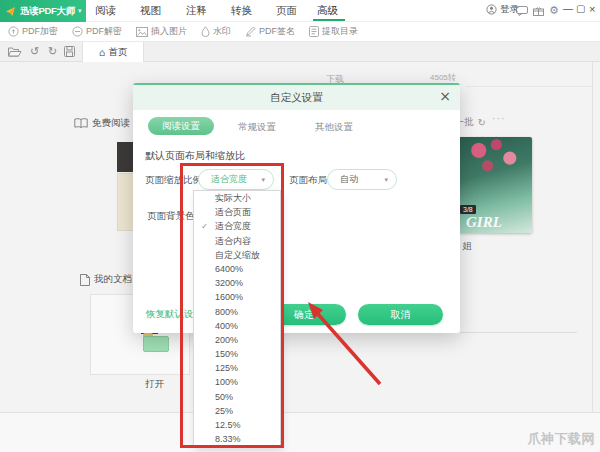 The width and height of the screenshot is (600, 452). What do you see at coordinates (592, 237) in the screenshot?
I see `scrollbar-track` at bounding box center [592, 237].